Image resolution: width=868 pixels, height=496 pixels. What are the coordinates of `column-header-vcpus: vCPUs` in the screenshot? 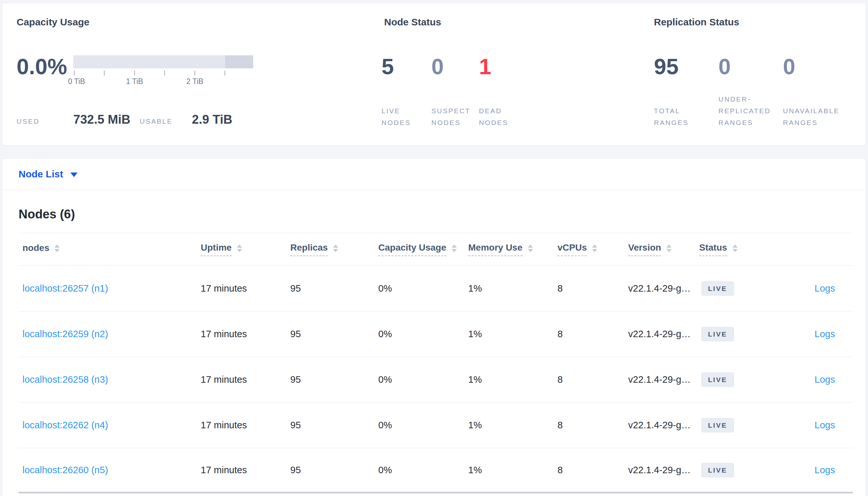 It's located at (593, 249).